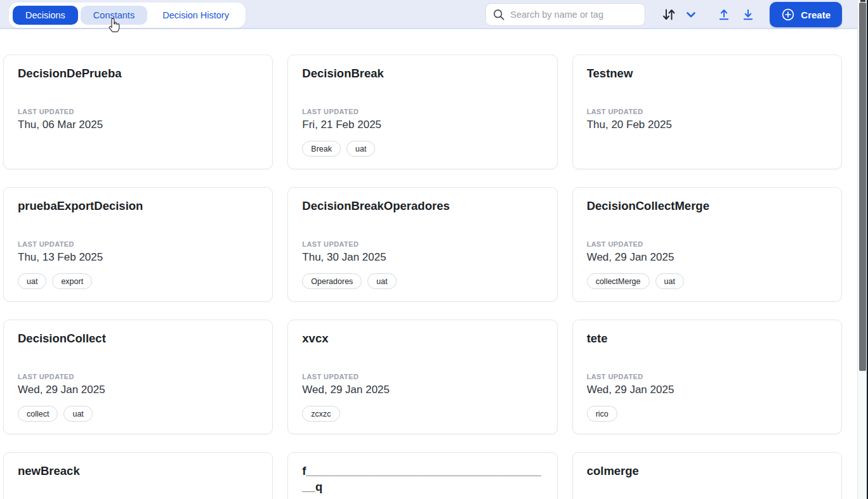 This screenshot has width=868, height=499. I want to click on card-date: Thu, 13 Feb 2025, so click(138, 257).